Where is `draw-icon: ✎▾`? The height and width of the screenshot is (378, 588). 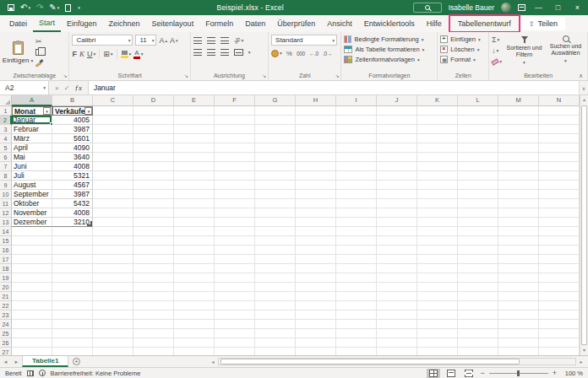
draw-icon: ✎▾ is located at coordinates (54, 8).